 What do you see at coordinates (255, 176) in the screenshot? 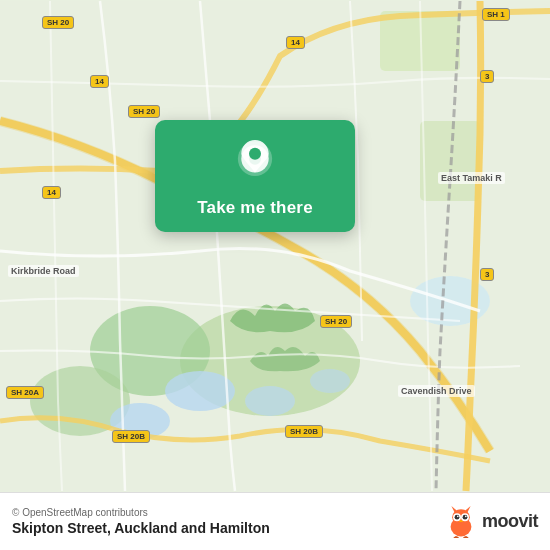
I see `cta-card: Take me there` at bounding box center [255, 176].